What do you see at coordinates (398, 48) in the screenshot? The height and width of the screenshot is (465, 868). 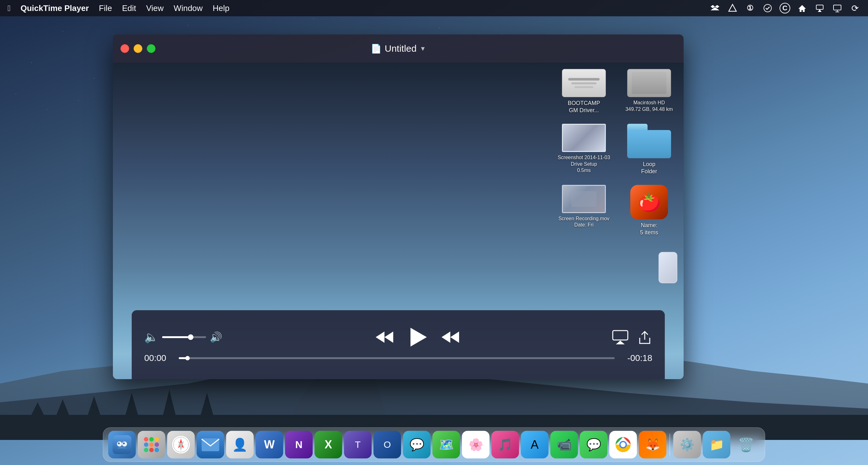 I see `window-title: 📄 Untitled ▼` at bounding box center [398, 48].